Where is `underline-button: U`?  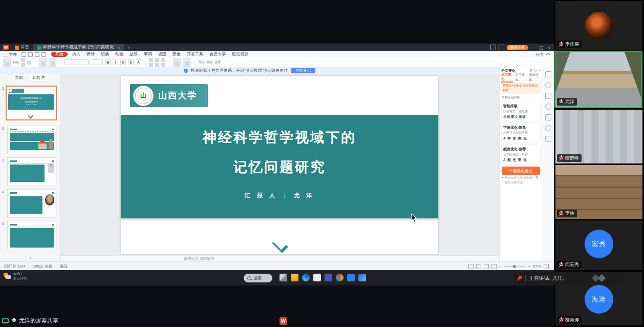 underline-button: U is located at coordinates (123, 63).